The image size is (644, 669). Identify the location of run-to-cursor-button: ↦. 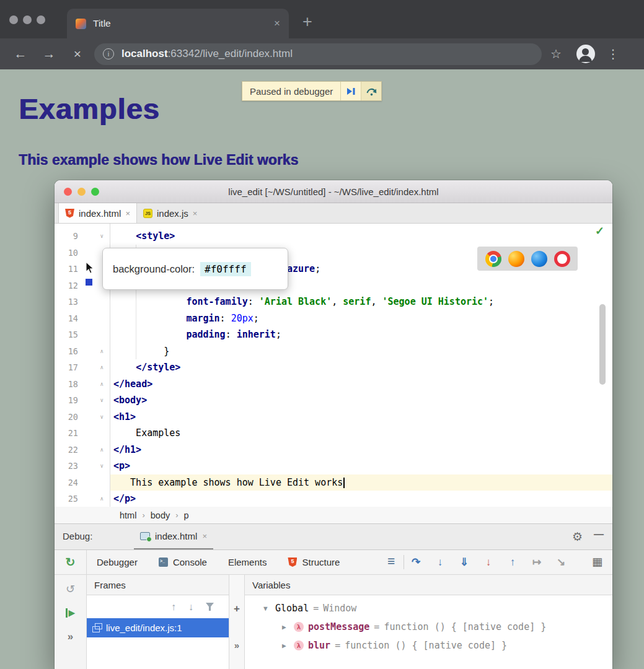
(537, 562).